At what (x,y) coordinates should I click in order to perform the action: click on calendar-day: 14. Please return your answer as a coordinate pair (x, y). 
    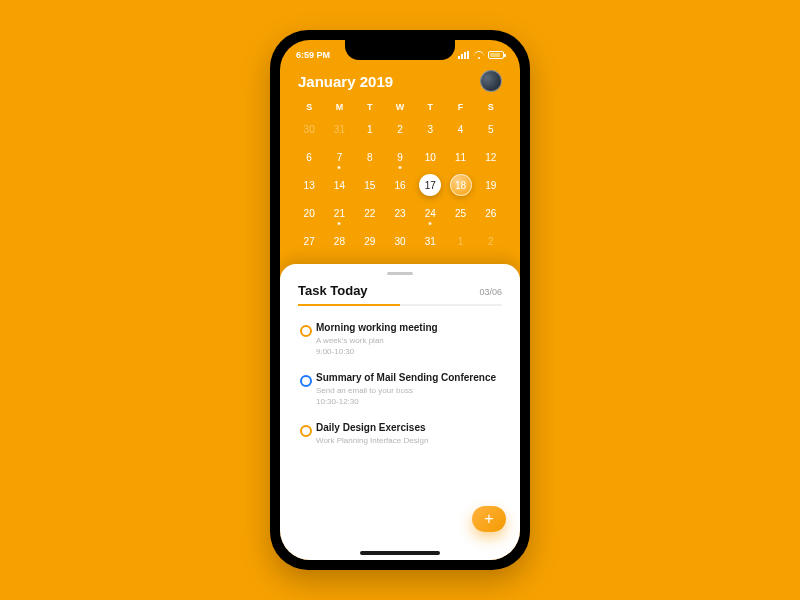
    Looking at the image, I should click on (339, 185).